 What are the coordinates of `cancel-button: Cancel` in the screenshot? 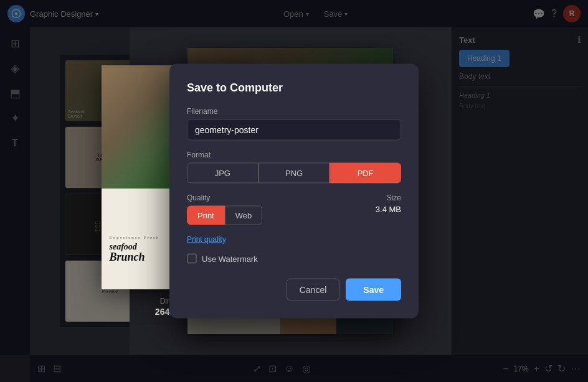 It's located at (313, 290).